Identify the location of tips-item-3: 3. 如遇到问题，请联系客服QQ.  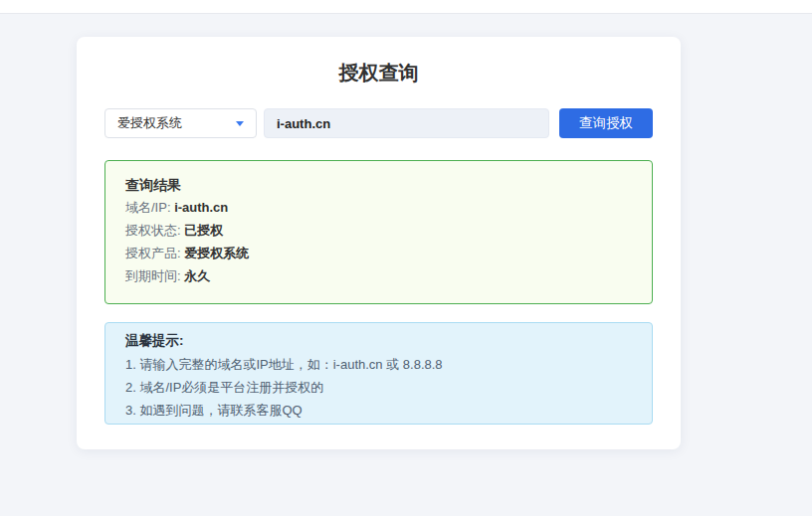
(378, 411).